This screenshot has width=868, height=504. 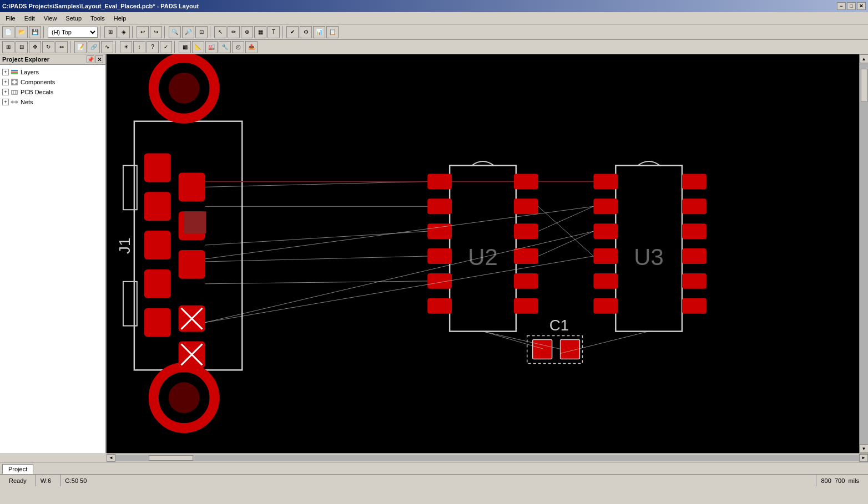 What do you see at coordinates (30, 18) in the screenshot?
I see `menu-edit: Edit` at bounding box center [30, 18].